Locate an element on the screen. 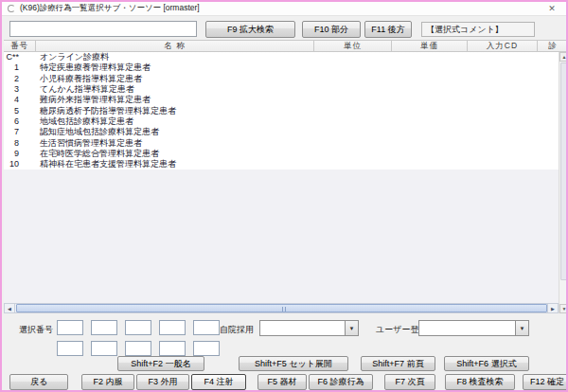 This screenshot has width=568, height=392. table-header: 番号 名 称 単位 単価 入力CD 診 is located at coordinates (286, 45).